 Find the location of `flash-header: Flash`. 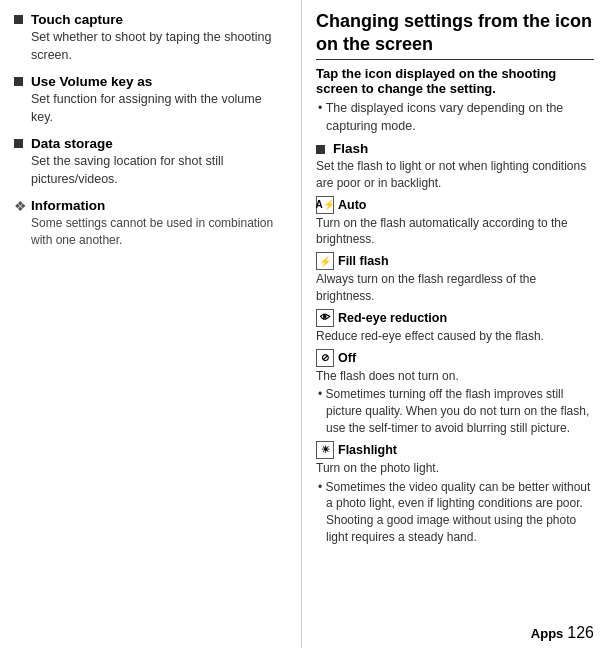

flash-header: Flash is located at coordinates (455, 148).